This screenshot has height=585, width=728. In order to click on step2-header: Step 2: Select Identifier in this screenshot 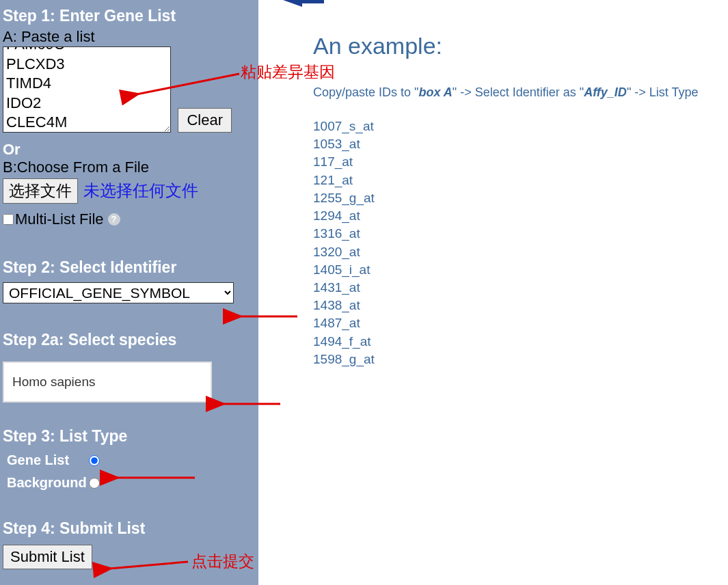, I will do `click(129, 268)`.